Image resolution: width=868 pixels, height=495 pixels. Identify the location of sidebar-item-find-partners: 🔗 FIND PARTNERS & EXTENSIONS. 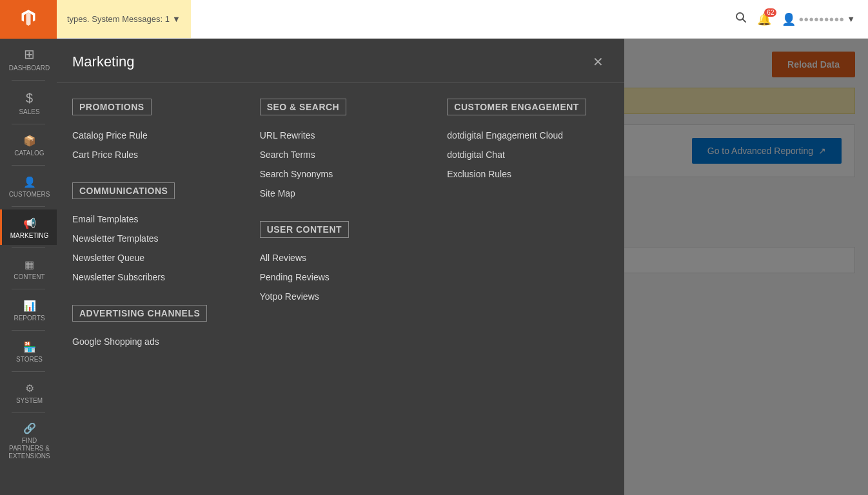
(28, 441).